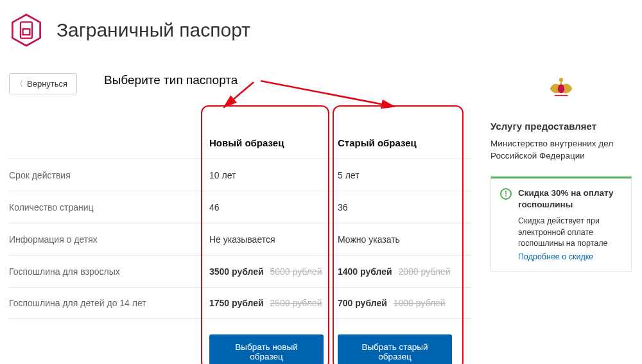 The height and width of the screenshot is (364, 642). Describe the element at coordinates (561, 91) in the screenshot. I see `emblem-icon` at that location.